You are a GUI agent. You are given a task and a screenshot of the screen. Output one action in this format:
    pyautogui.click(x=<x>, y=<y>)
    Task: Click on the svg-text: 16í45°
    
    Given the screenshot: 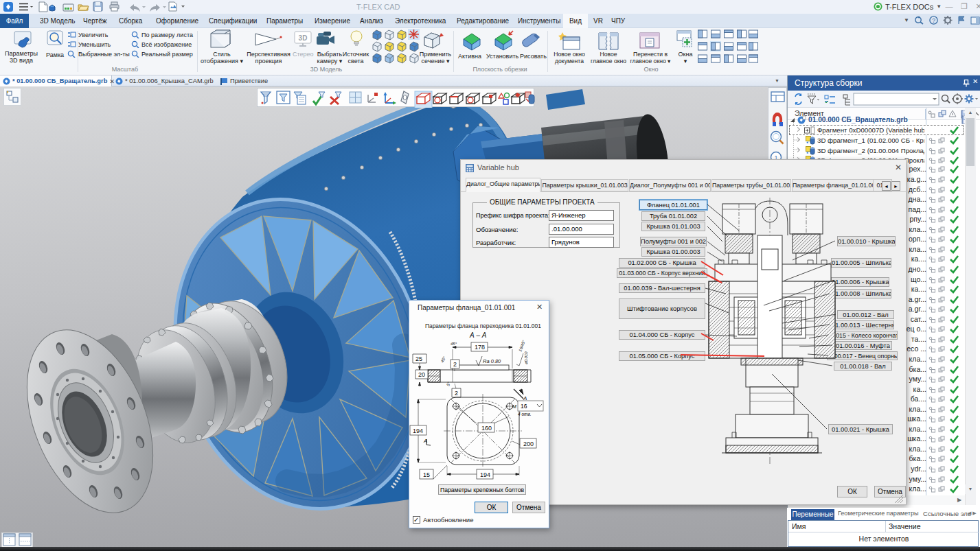 What is the action you would take?
    pyautogui.click(x=522, y=346)
    